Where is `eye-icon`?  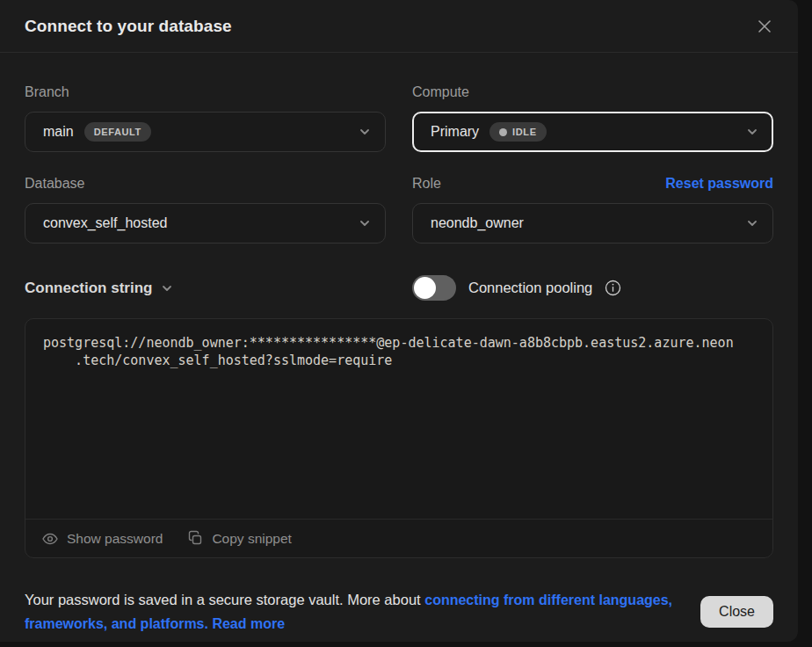
eye-icon is located at coordinates (50, 539).